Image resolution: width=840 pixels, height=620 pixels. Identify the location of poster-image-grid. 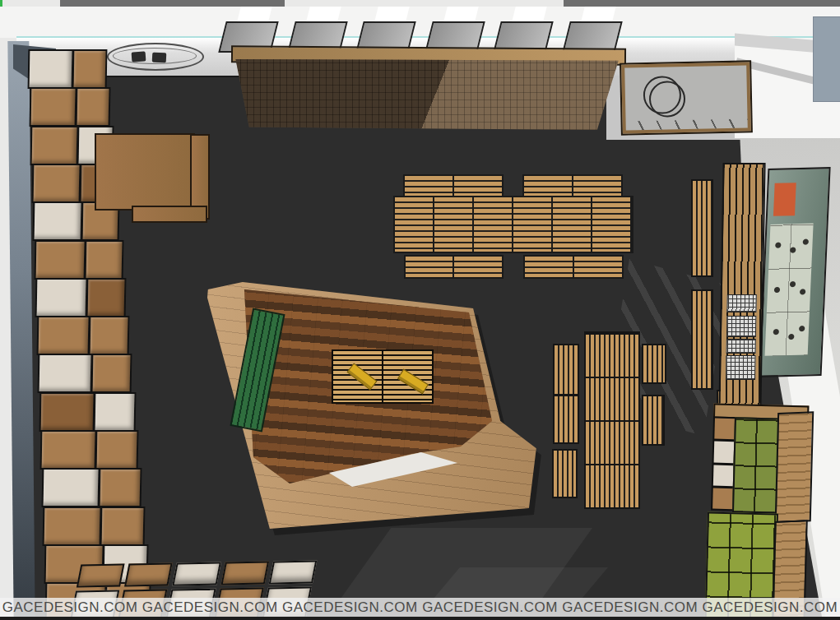
(790, 289).